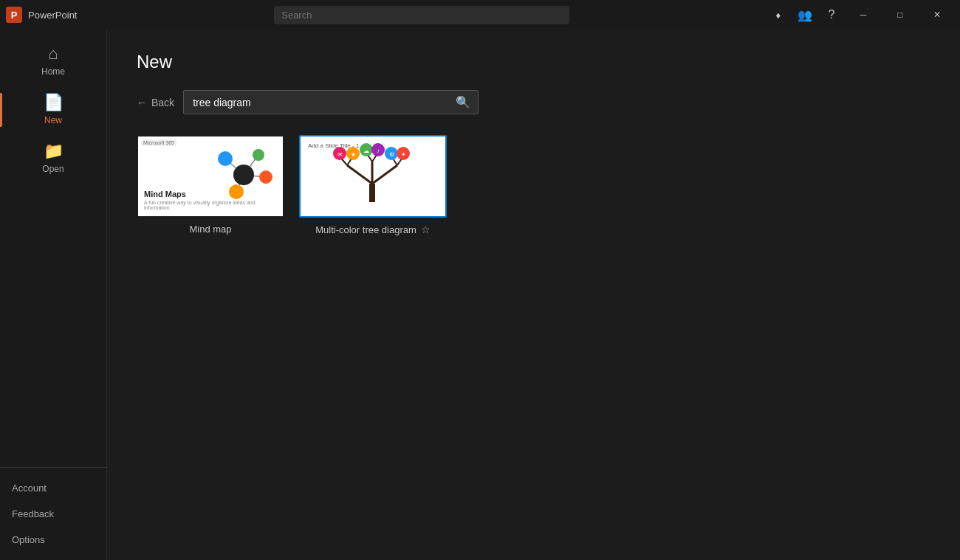 Image resolution: width=960 pixels, height=560 pixels. What do you see at coordinates (373, 185) in the screenshot?
I see `template-card-tree: Add a Slide Title - 1` at bounding box center [373, 185].